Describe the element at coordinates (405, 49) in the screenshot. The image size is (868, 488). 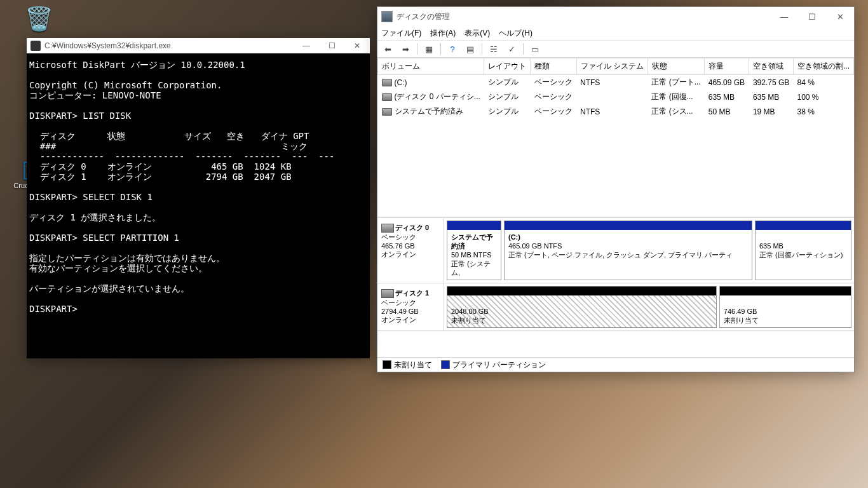
I see `forward-button: ➡` at that location.